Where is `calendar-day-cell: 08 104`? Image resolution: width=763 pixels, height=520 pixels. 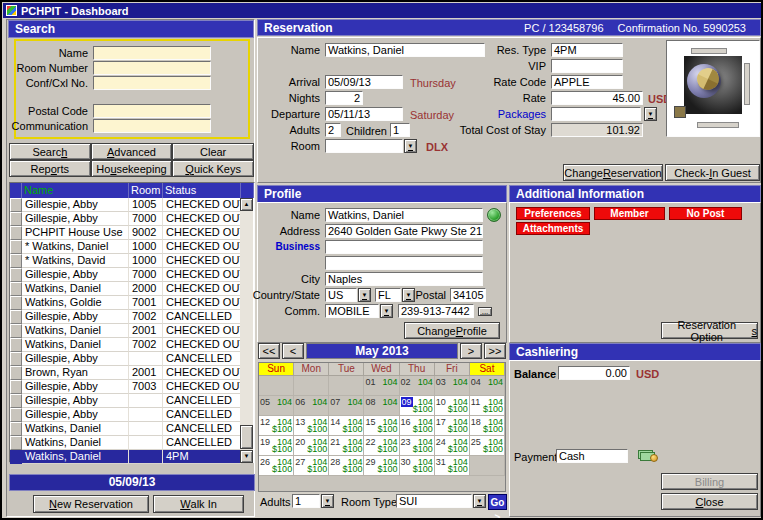 calendar-day-cell: 08 104 is located at coordinates (382, 406).